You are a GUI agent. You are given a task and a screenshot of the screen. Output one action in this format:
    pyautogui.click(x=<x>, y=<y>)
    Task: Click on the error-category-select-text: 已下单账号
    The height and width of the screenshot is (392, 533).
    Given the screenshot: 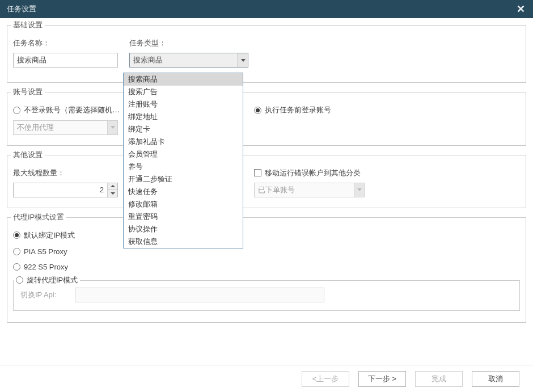 What is the action you would take?
    pyautogui.click(x=304, y=190)
    